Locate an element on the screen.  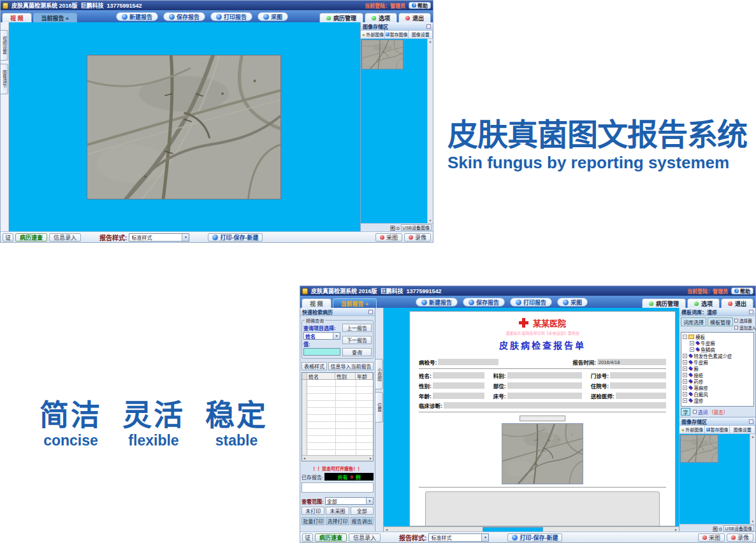
toolbar-button: 采图 is located at coordinates (273, 17).